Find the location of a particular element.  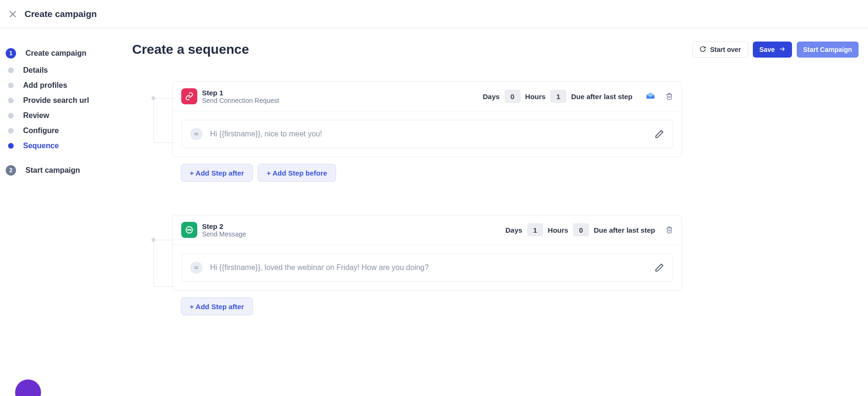

message-text: Hi {{firstname}}, nice to meet you! is located at coordinates (429, 134).